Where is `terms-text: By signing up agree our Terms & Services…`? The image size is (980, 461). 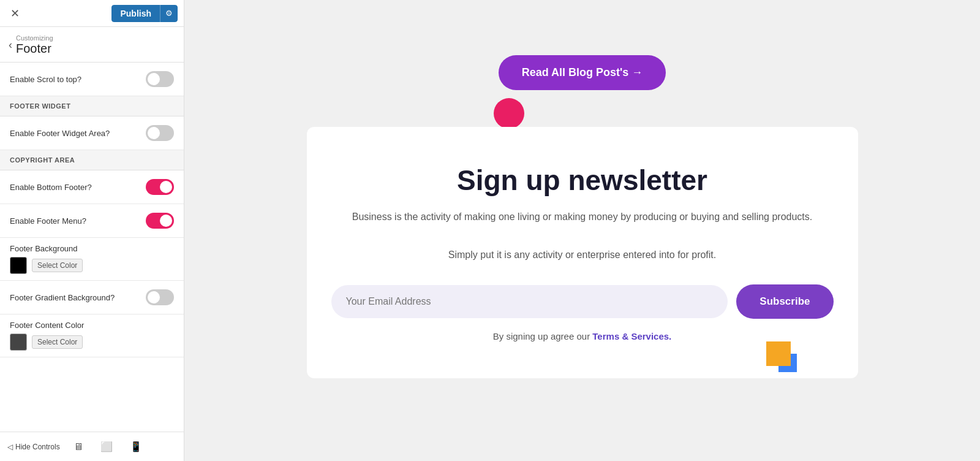
terms-text: By signing up agree our Terms & Services… is located at coordinates (582, 336).